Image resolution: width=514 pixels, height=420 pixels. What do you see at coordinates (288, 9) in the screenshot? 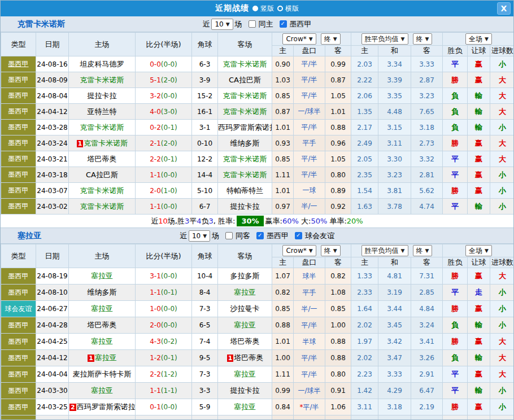
I see `layout-radio-horizontal: 横版` at bounding box center [288, 9].